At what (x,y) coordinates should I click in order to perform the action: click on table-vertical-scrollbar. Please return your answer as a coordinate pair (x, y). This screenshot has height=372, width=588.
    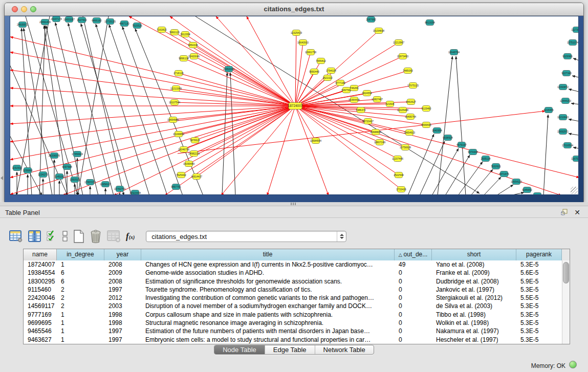
    Looking at the image, I should click on (566, 302).